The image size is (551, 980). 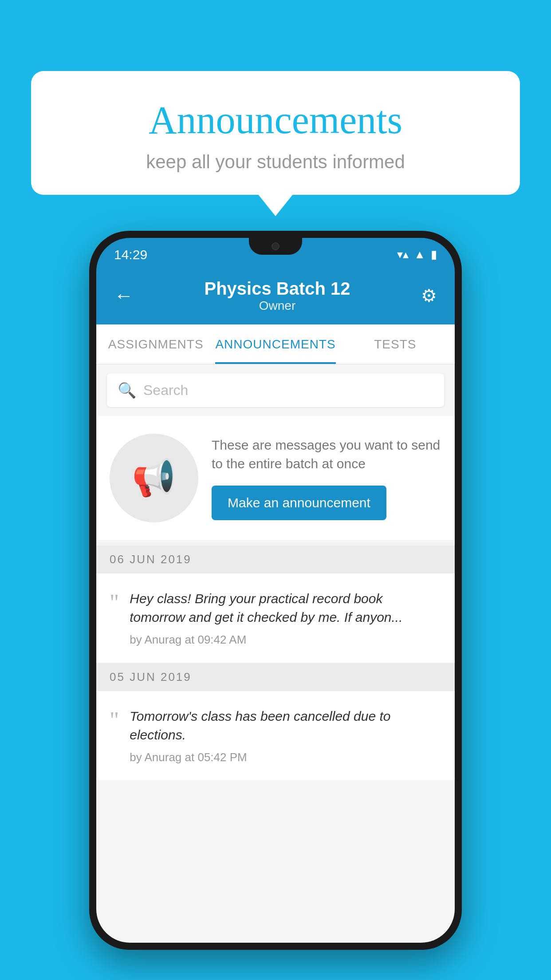 I want to click on header-title-block: Physics Batch 12 Owner, so click(x=277, y=296).